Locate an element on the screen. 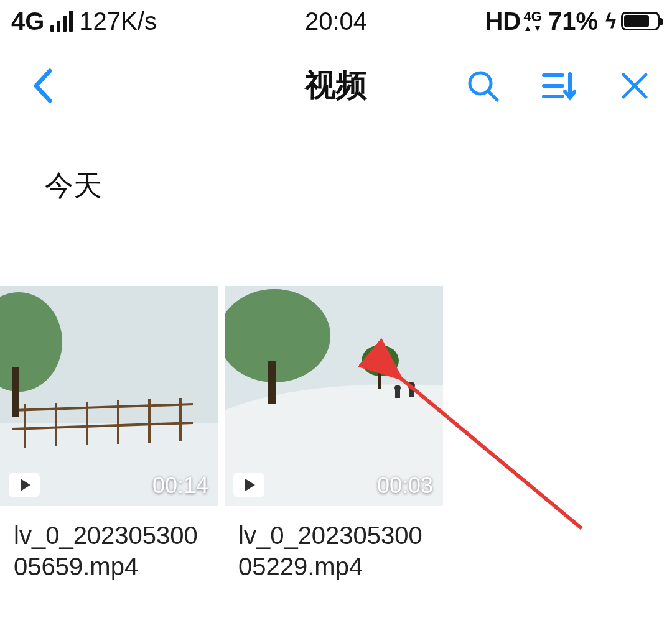 Image resolution: width=672 pixels, height=623 pixels. app-bar: 视频 is located at coordinates (336, 86).